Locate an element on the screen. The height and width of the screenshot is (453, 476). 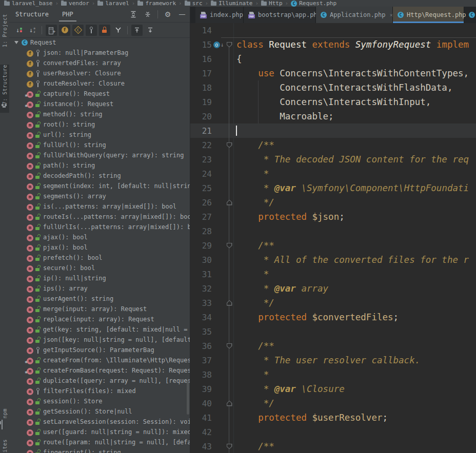
breadcrumb-item: laravel is located at coordinates (113, 3).